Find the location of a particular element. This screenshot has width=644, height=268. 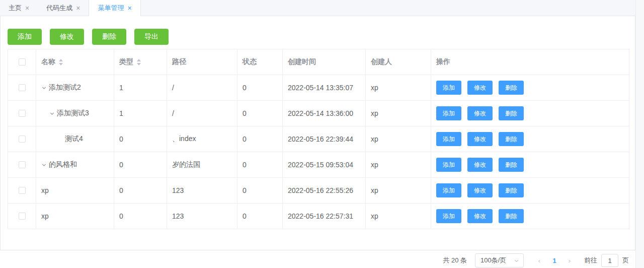

table-row: xp012302022-05-16 22:55:26xp添加修改删除 is located at coordinates (319, 190).